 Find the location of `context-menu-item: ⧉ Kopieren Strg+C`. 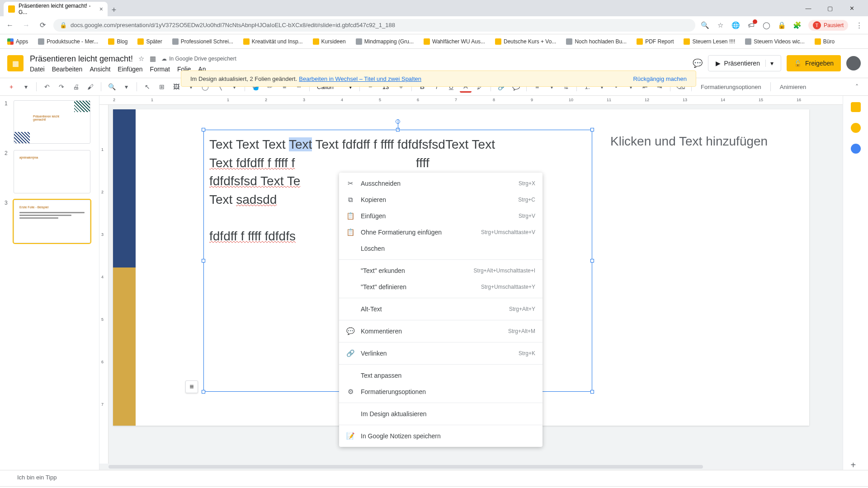

context-menu-item: ⧉ Kopieren Strg+C is located at coordinates (441, 200).